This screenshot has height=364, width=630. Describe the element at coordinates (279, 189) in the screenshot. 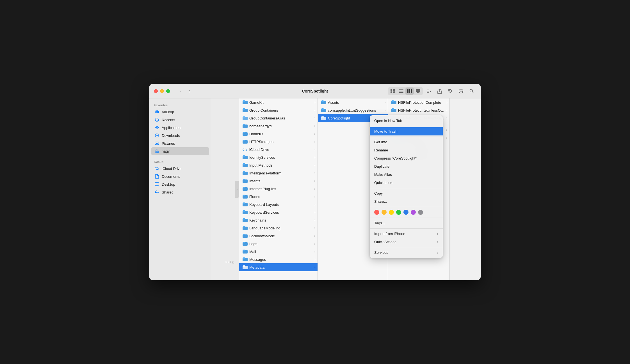

I see `file-column-2: GameKit › Group Containers › GroupContai…` at that location.